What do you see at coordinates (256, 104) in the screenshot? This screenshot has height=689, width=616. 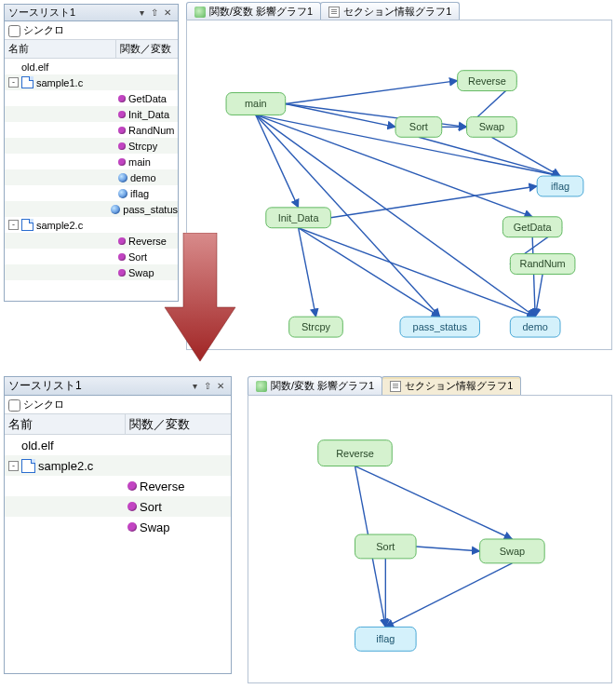 I see `graph-node-main: main` at bounding box center [256, 104].